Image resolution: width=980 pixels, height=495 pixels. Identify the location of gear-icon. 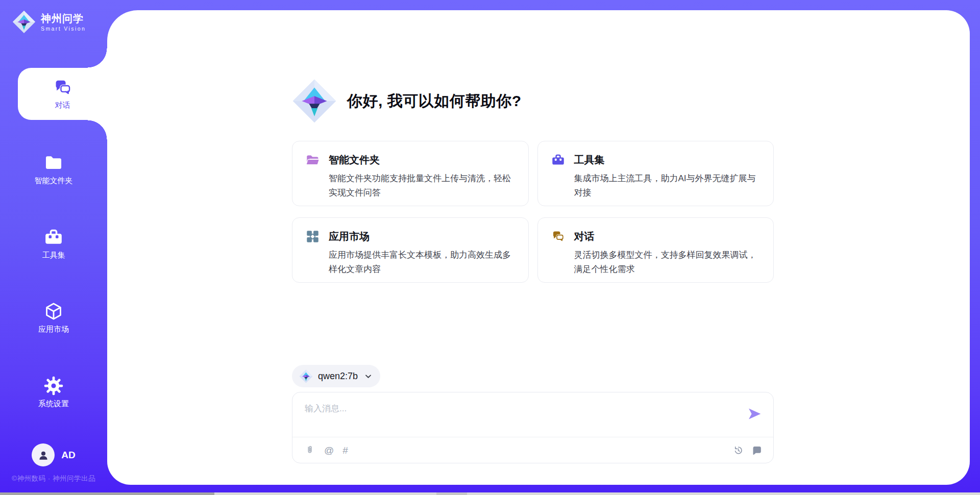
(54, 386).